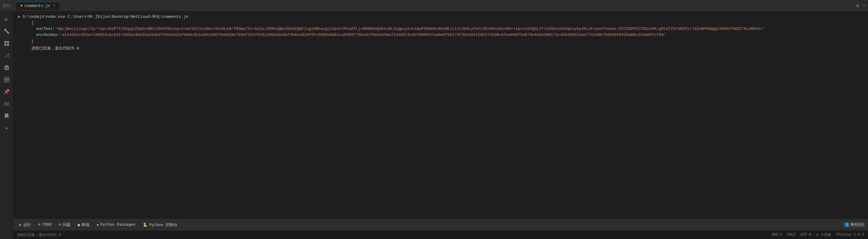 This screenshot has width=868, height=239. I want to click on run-label: 运行, so click(27, 225).